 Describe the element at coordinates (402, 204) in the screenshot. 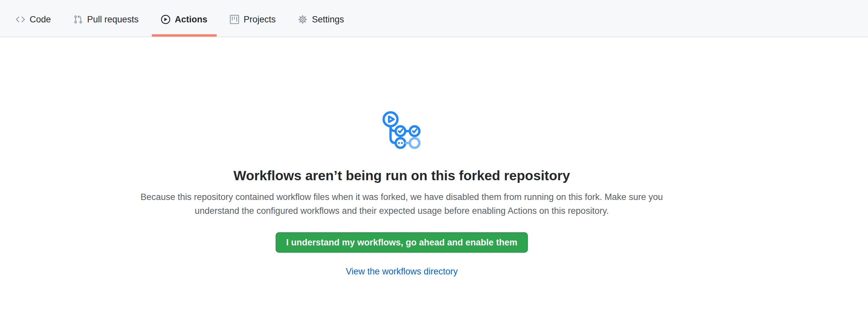

I see `blankslate-description: Because this repository contained workfl…` at that location.